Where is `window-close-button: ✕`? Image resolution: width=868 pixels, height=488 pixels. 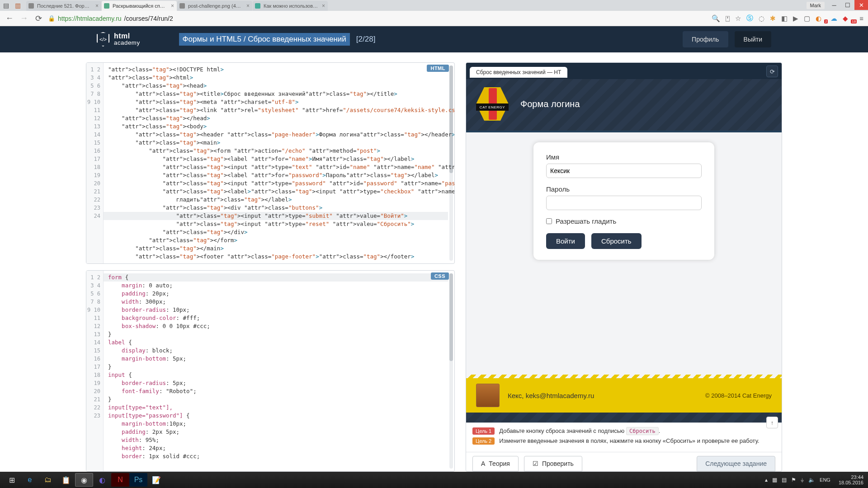 window-close-button: ✕ is located at coordinates (861, 5).